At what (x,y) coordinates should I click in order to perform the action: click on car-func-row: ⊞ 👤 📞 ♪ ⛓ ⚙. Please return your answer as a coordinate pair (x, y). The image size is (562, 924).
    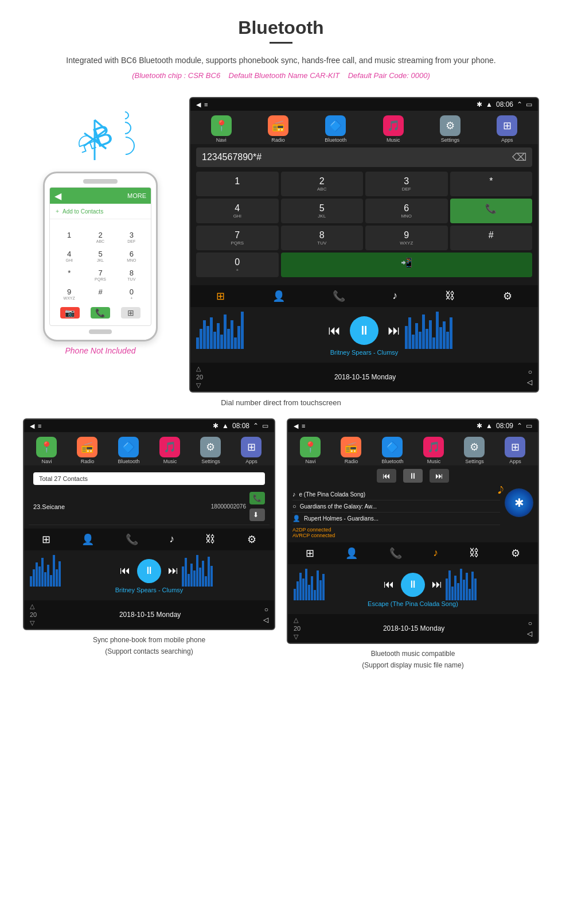
    Looking at the image, I should click on (364, 296).